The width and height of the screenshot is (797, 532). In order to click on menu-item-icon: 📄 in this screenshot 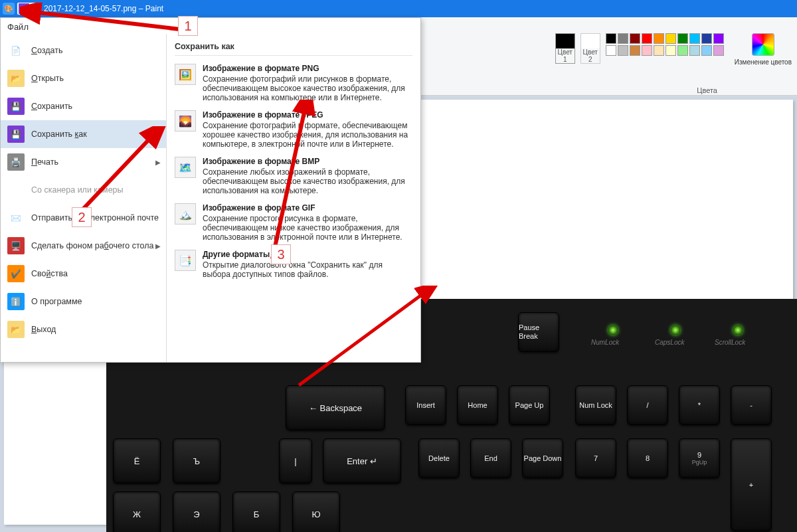, I will do `click(16, 50)`.